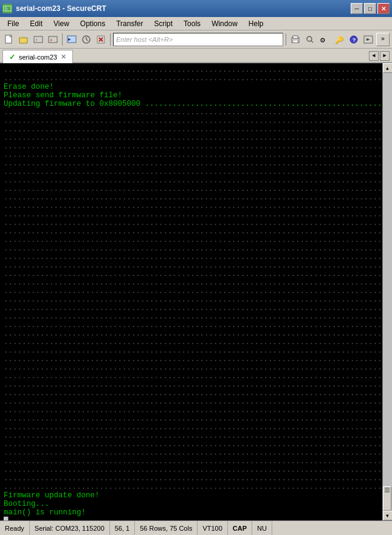 The height and width of the screenshot is (535, 392). Describe the element at coordinates (12, 57) in the screenshot. I see `tab-check-icon: ✓` at that location.